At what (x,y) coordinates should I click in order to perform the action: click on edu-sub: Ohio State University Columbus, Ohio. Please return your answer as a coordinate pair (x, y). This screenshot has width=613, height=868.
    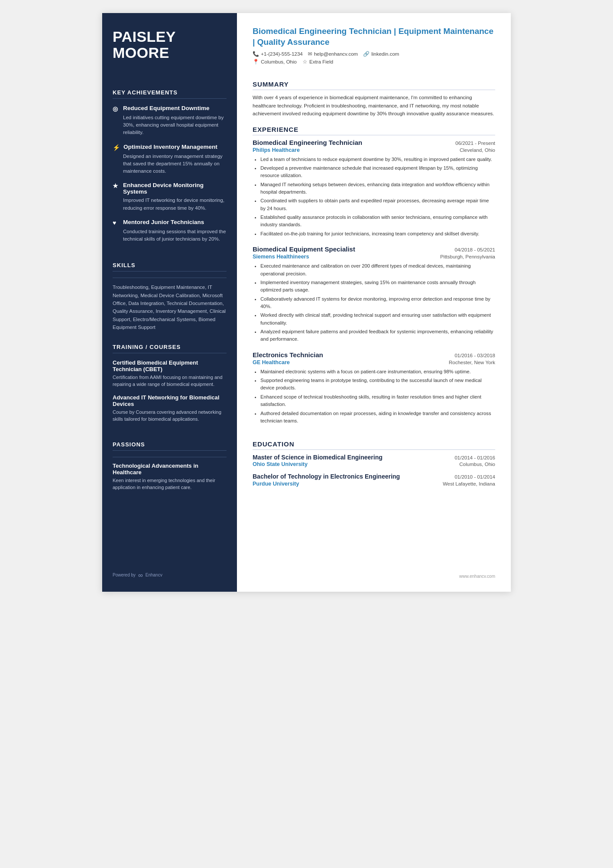
    Looking at the image, I should click on (374, 464).